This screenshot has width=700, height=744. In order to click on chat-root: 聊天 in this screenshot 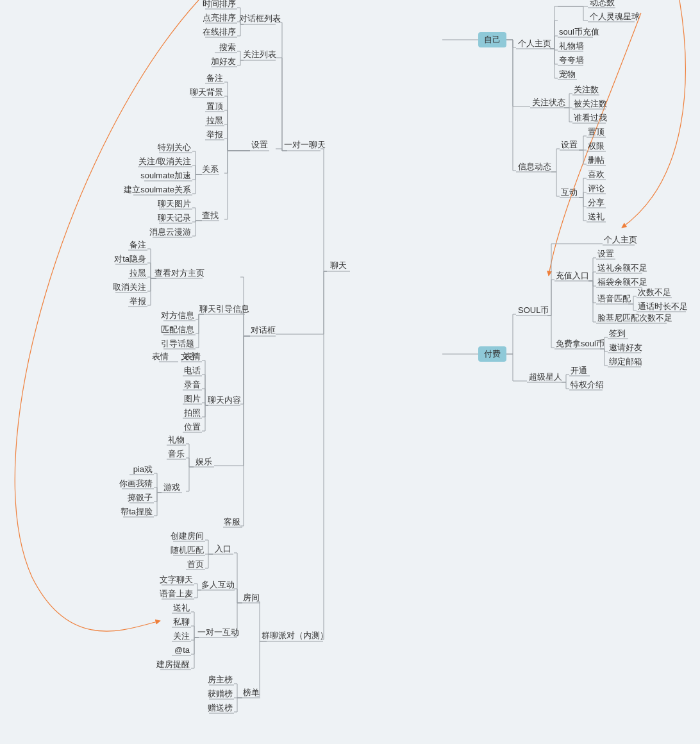, I will do `click(335, 394)`.